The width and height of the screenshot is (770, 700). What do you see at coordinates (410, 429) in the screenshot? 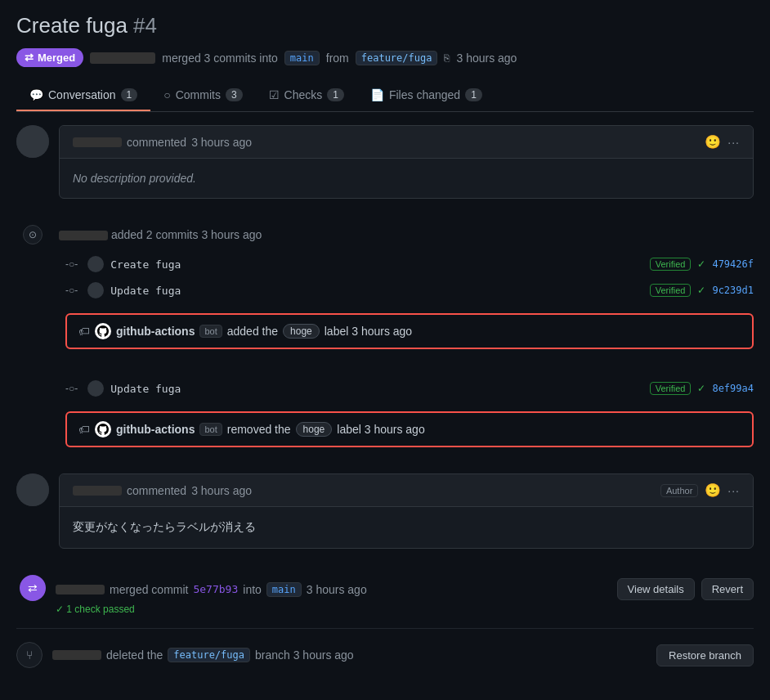
I see `label-removed-event: 🏷 github-actions bot removed the hoge la…` at bounding box center [410, 429].